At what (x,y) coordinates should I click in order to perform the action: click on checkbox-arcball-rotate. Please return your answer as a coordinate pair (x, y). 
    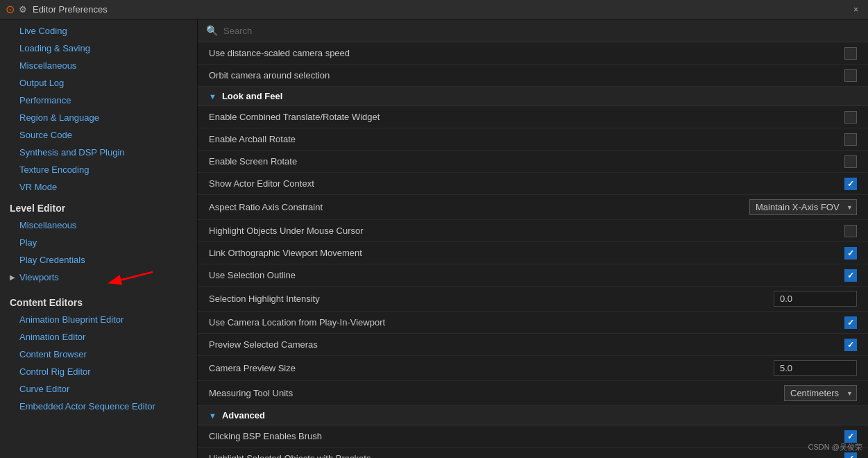
    Looking at the image, I should click on (851, 139).